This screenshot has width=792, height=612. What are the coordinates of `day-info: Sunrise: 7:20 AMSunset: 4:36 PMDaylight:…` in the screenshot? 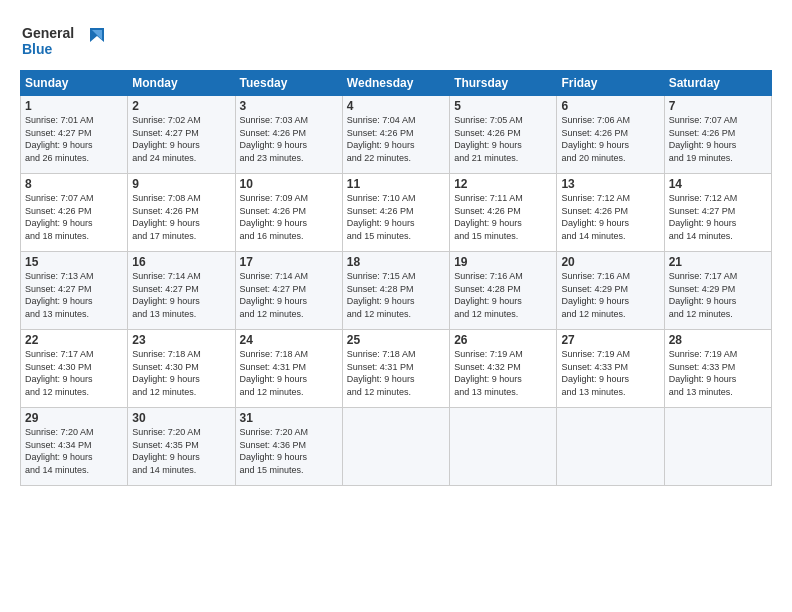 It's located at (289, 451).